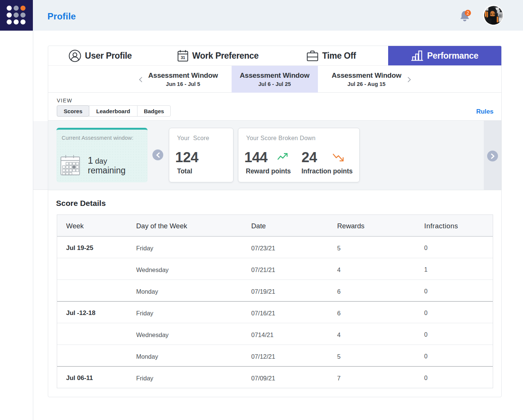 The height and width of the screenshot is (420, 523). Describe the element at coordinates (468, 13) in the screenshot. I see `svg-text: 2` at that location.